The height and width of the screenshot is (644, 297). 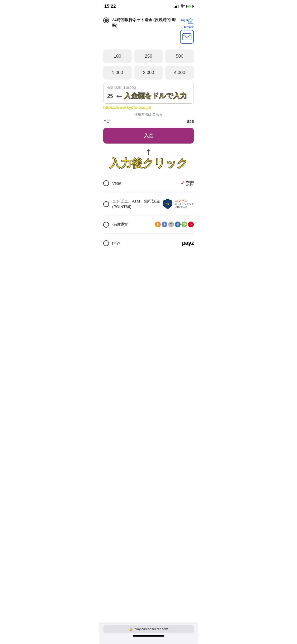 What do you see at coordinates (190, 21) in the screenshot?
I see `bank-building-icon` at bounding box center [190, 21].